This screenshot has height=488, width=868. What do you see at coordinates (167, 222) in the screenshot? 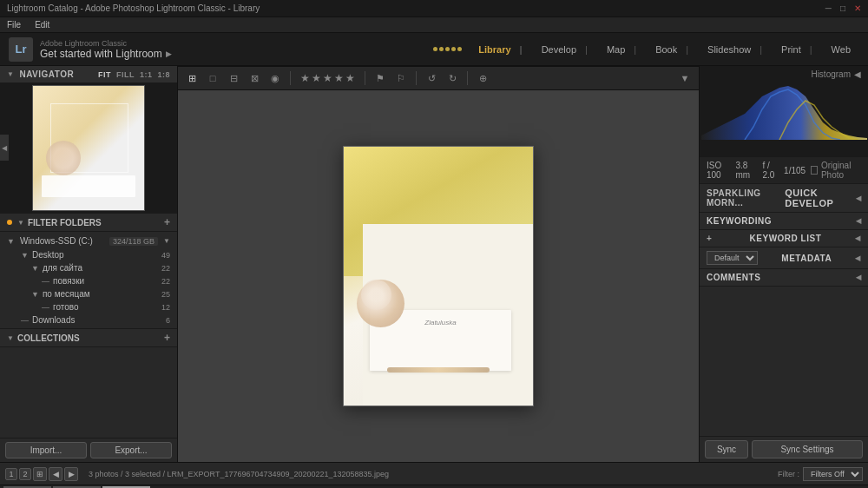
I see `add-folder-btn: +` at bounding box center [167, 222].